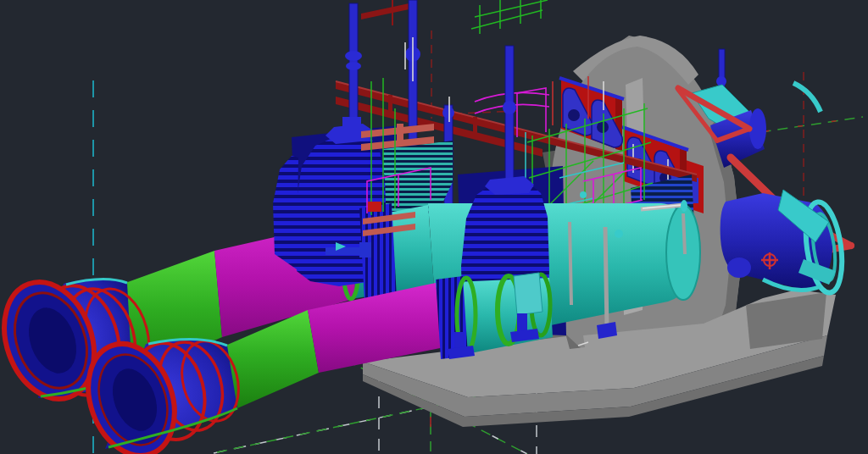 Image resolution: width=868 pixels, height=454 pixels. What do you see at coordinates (583, 195) in the screenshot?
I see `cyan-fitting` at bounding box center [583, 195].